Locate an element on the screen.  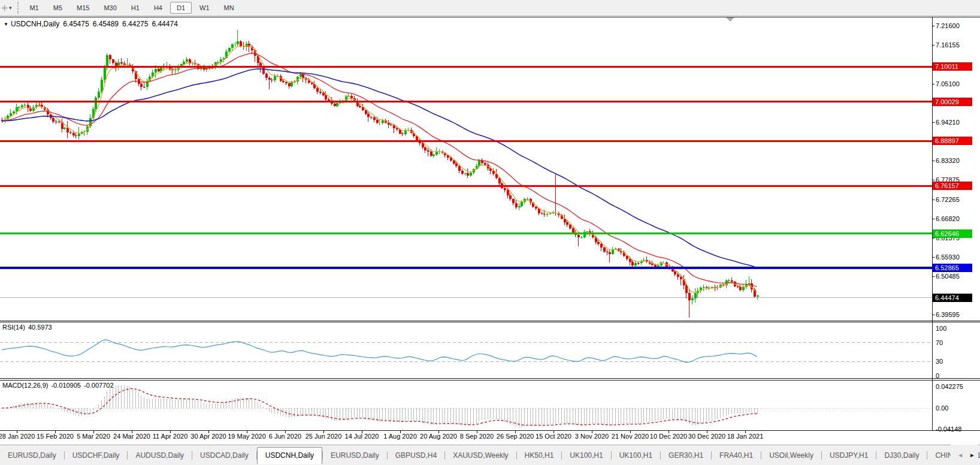
tab-ger30-h1: GER30,H1 is located at coordinates (686, 455).